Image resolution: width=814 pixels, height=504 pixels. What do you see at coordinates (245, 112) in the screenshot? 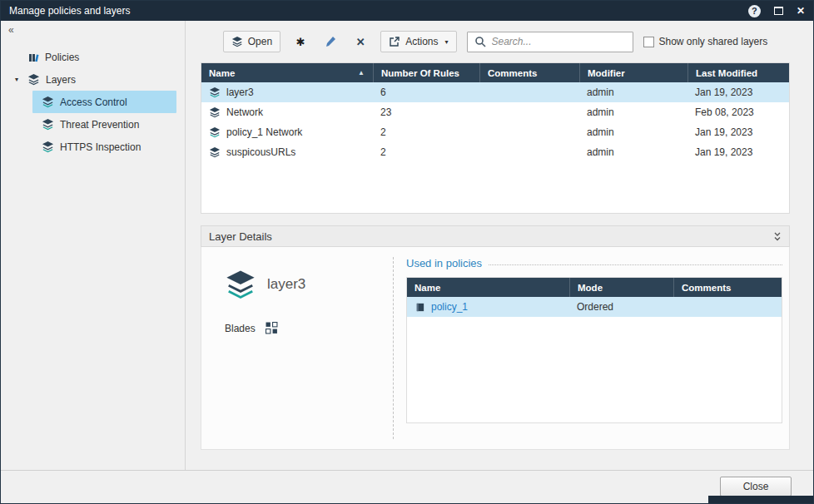
I see `layer-name: Network` at bounding box center [245, 112].